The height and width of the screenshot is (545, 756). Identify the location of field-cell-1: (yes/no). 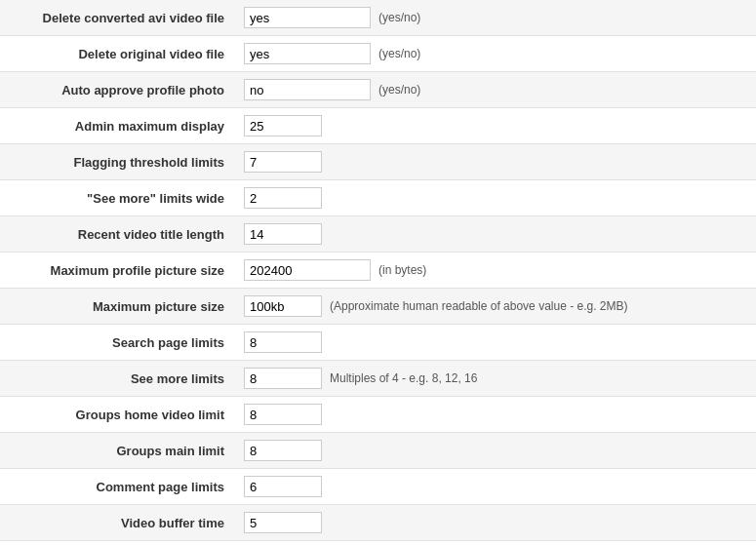
(496, 55).